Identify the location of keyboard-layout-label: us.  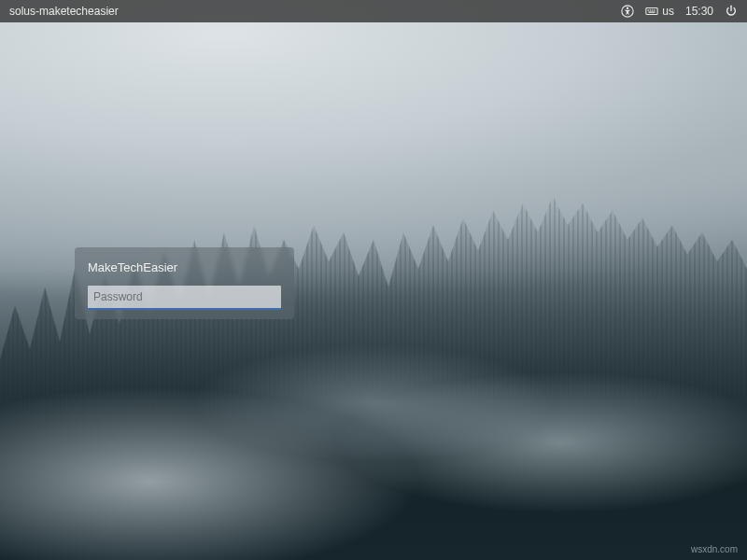
(669, 11).